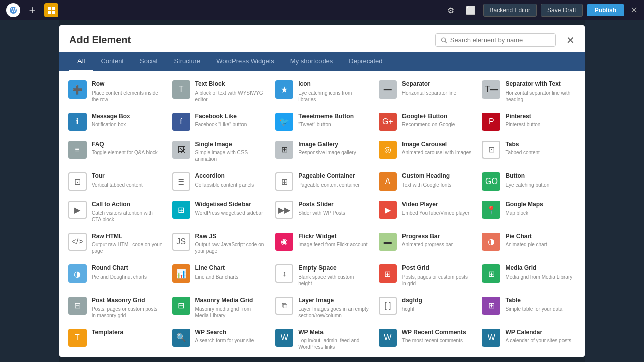 The image size is (644, 362). Describe the element at coordinates (426, 212) in the screenshot. I see `element-item: ▶Video PlayerEmbed YouTube/Vimeo player` at that location.